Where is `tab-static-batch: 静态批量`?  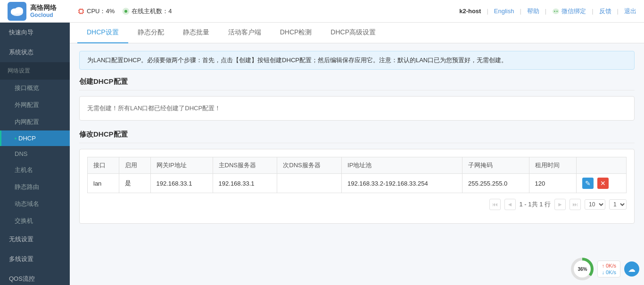 tab-static-batch: 静态批量 is located at coordinates (196, 33).